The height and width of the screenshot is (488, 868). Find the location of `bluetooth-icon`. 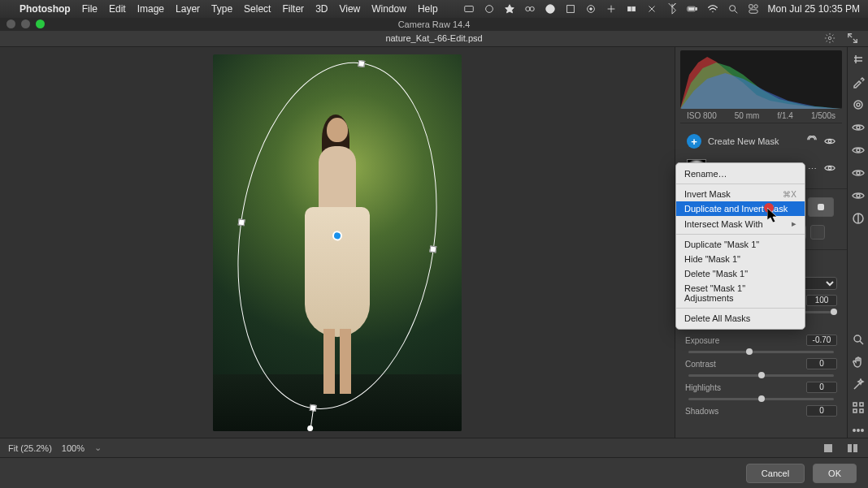

bluetooth-icon is located at coordinates (673, 10).